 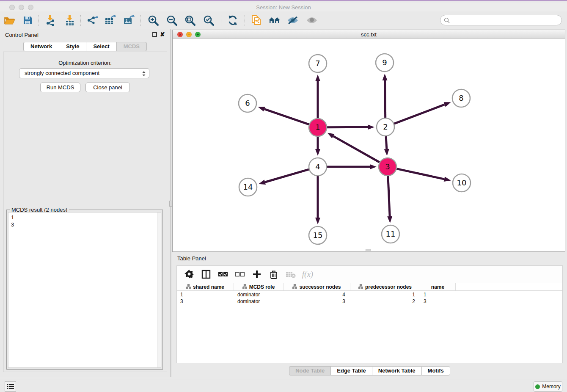 What do you see at coordinates (275, 20) in the screenshot?
I see `home-layout-icon` at bounding box center [275, 20].